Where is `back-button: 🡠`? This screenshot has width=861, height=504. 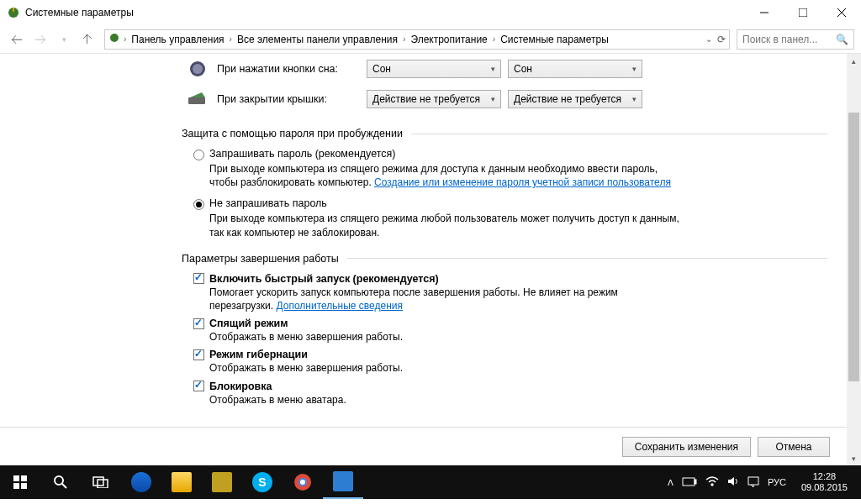 back-button: 🡠 is located at coordinates (17, 39).